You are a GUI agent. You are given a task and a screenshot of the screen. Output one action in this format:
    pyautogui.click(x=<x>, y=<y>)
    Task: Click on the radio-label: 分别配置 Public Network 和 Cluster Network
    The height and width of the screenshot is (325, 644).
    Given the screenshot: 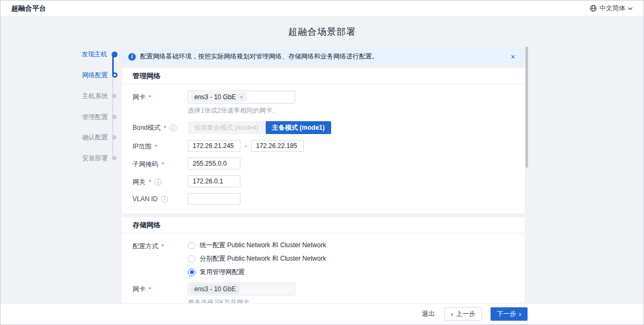 What is the action you would take?
    pyautogui.click(x=263, y=258)
    